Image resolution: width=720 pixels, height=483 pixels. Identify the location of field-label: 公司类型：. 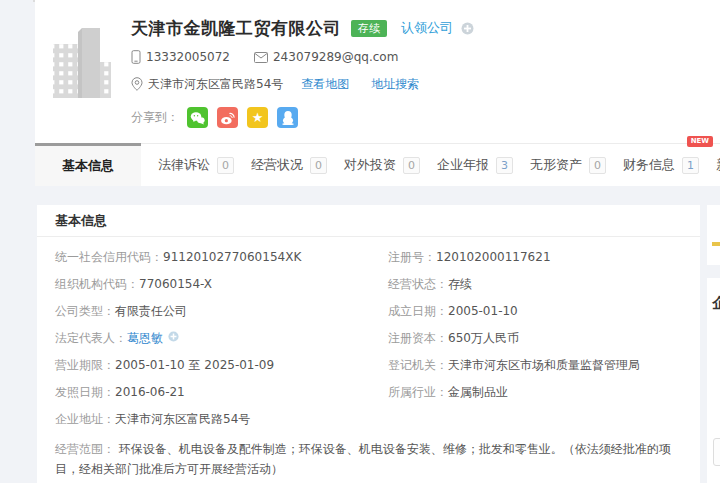
(85, 312).